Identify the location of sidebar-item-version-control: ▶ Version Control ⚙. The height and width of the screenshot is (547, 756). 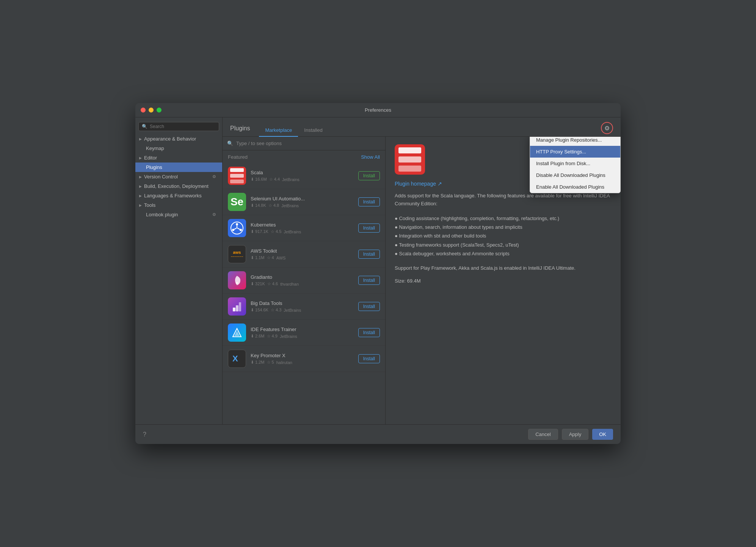
(179, 177).